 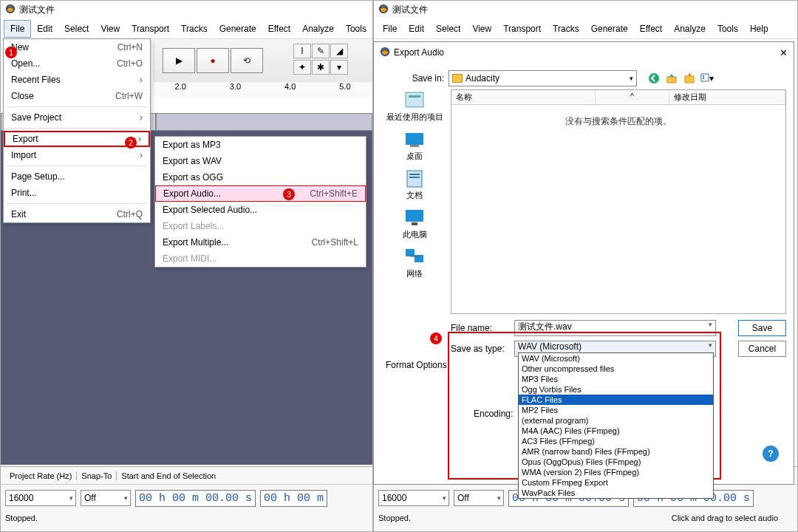 I want to click on col-sort: ^, so click(x=632, y=98).